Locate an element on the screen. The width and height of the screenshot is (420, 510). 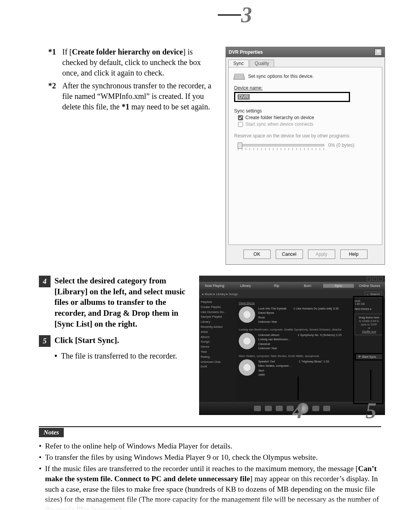
wmp-crumb-path: ▸ Music ▸ Library ▸ Songs is located at coordinates (220, 294).